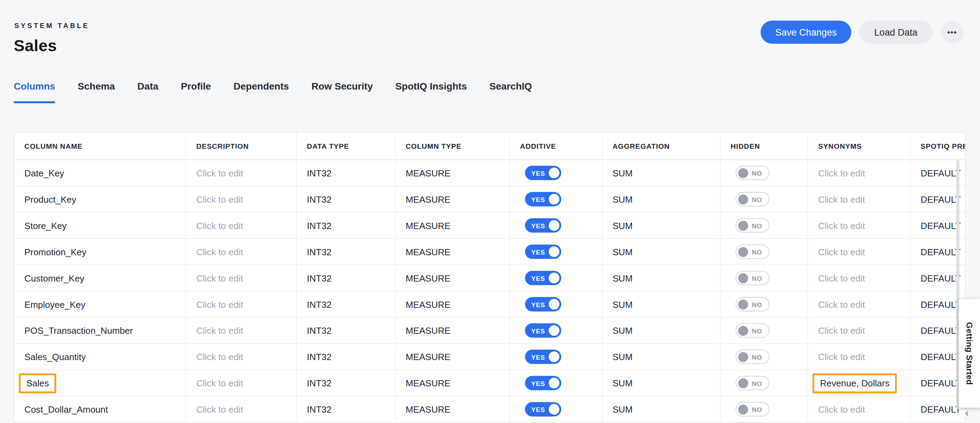 The width and height of the screenshot is (980, 423). Describe the element at coordinates (34, 92) in the screenshot. I see `tab-columns: Columns` at that location.